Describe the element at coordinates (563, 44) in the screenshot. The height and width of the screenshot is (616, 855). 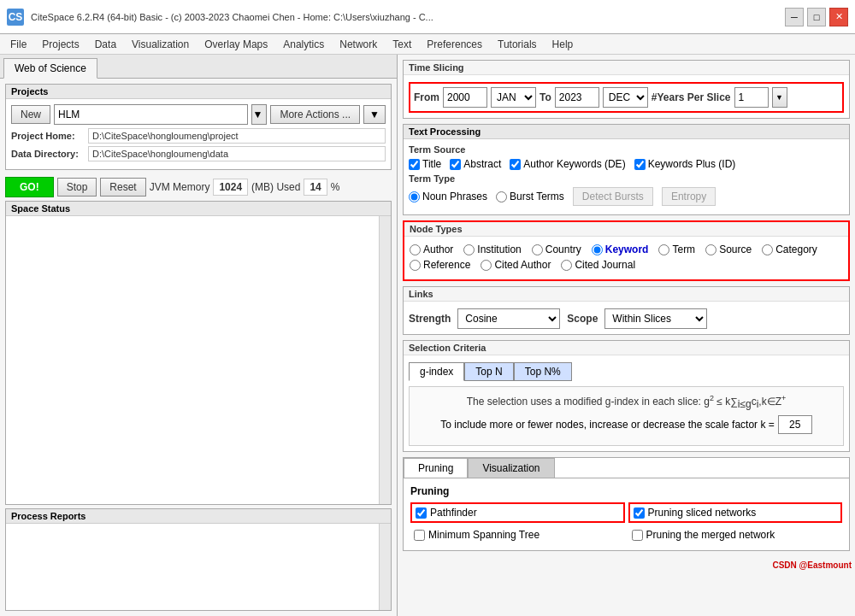
I see `menu-help: Help` at that location.